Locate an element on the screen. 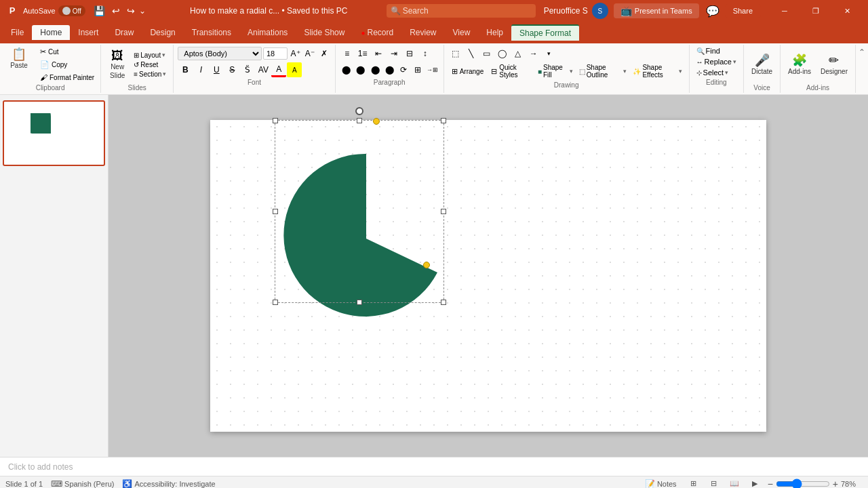 The width and height of the screenshot is (868, 488). rotate-handle is located at coordinates (359, 111).